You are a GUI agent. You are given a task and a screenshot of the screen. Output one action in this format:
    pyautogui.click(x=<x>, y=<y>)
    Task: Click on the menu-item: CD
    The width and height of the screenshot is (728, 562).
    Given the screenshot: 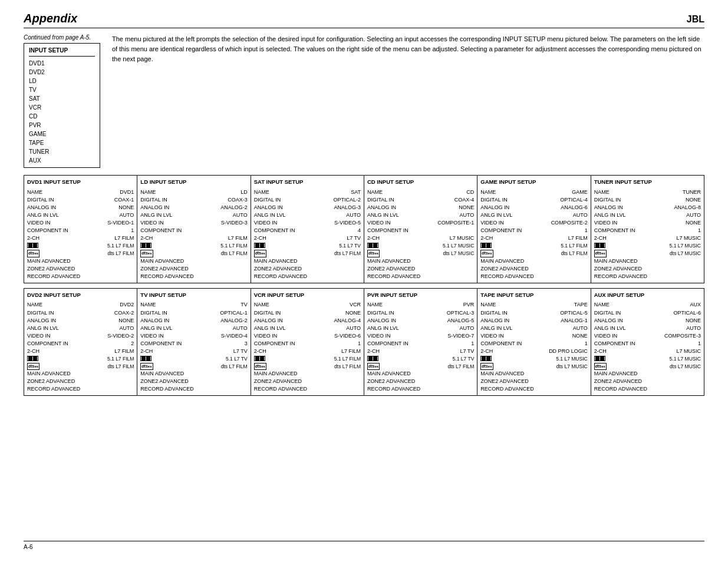 What is the action you would take?
    pyautogui.click(x=62, y=117)
    